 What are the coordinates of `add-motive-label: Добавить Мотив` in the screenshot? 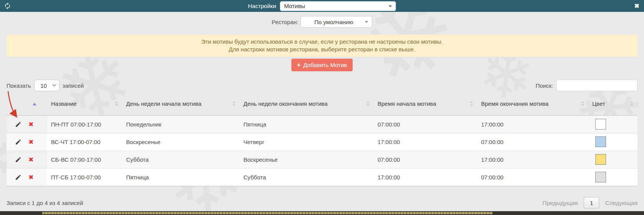 It's located at (325, 65).